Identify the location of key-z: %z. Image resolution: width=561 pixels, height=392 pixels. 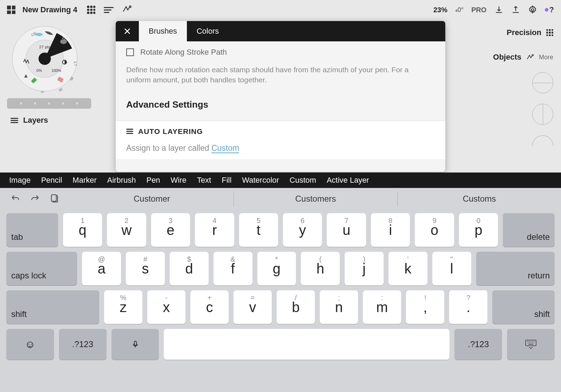
(123, 307).